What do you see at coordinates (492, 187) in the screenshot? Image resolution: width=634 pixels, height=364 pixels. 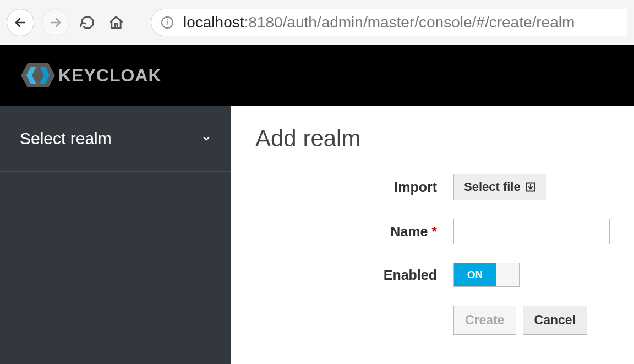 I see `select-file-label: Select file` at bounding box center [492, 187].